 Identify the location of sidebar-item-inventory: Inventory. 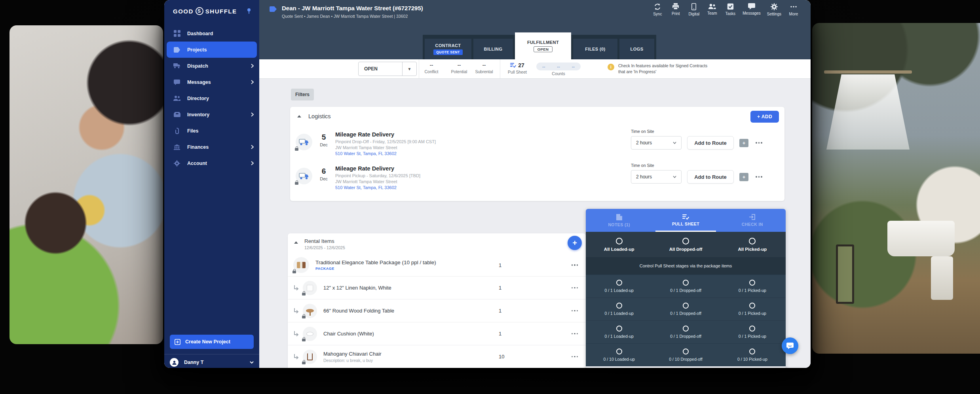
(212, 115).